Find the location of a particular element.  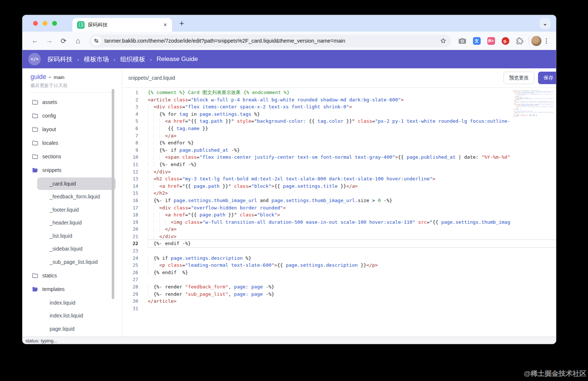

code-line-14: 14 <a href="{{ page.path }}" class="bloc… is located at coordinates (339, 186).